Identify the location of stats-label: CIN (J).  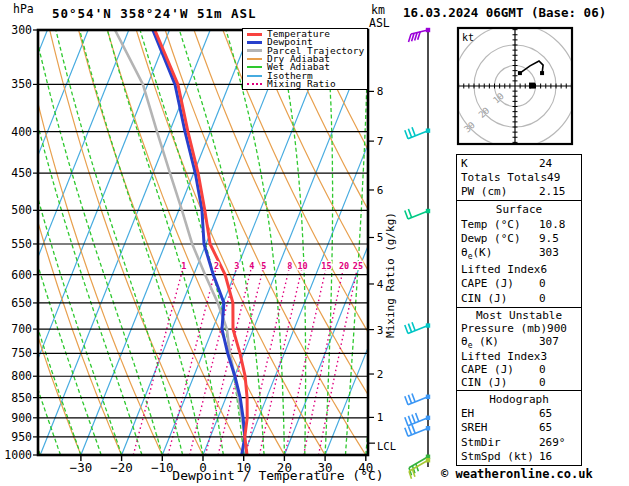
(500, 382).